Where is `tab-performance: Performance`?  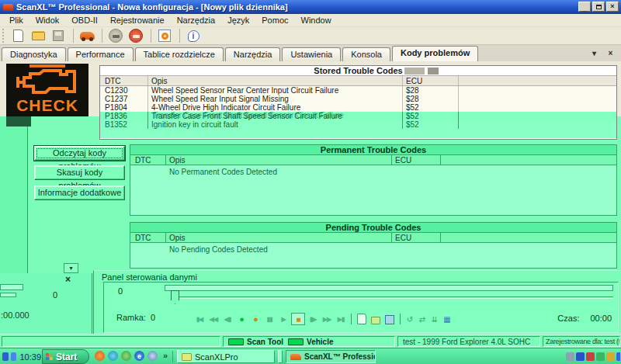
tab-performance: Performance is located at coordinates (101, 54).